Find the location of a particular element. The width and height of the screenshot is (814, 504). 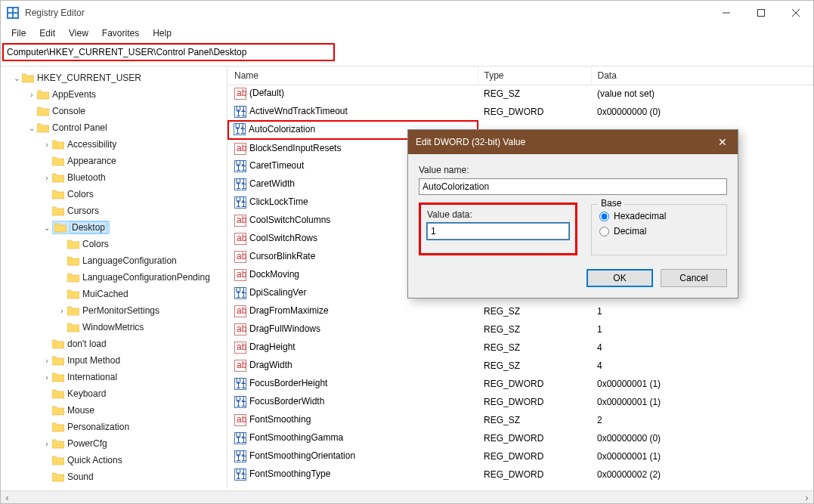

tree-item-languageconfiguration: LanguageConfiguration is located at coordinates (113, 261).